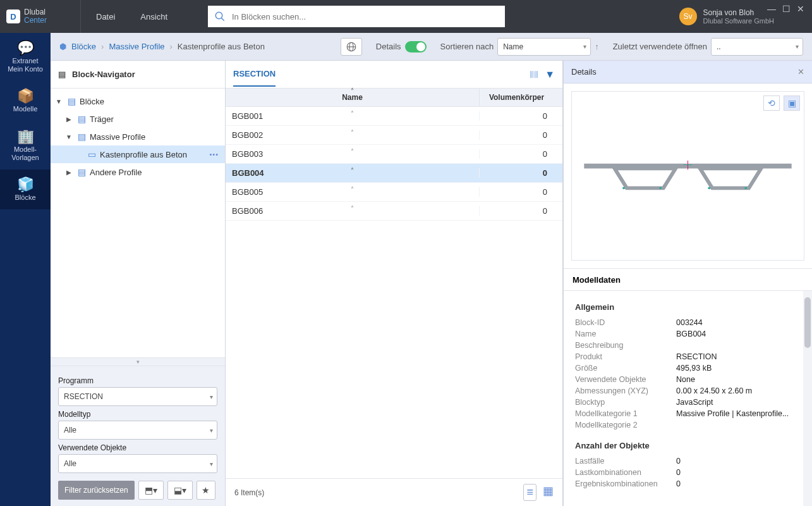 This screenshot has height=506, width=812. I want to click on details-toggle, so click(416, 47).